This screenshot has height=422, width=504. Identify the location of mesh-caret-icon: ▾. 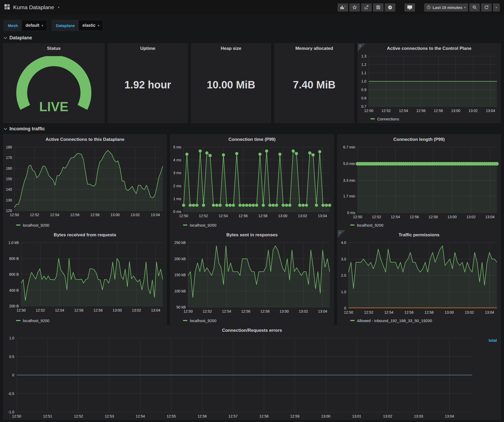
(43, 26).